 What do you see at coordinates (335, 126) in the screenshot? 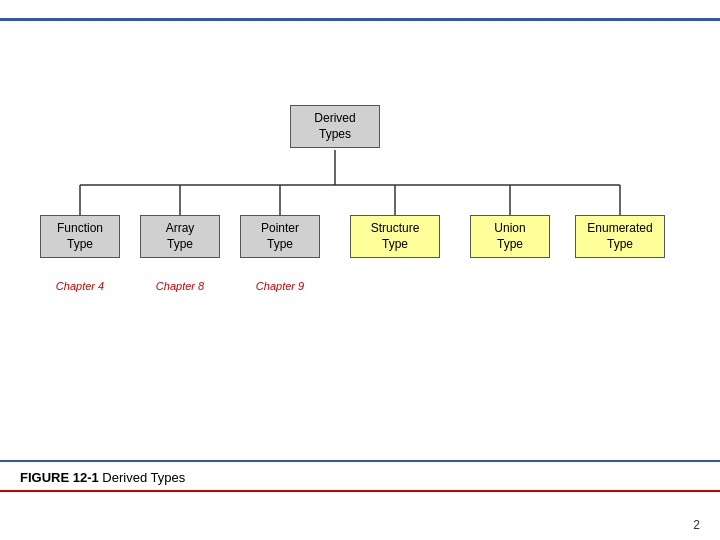
I see `derived-types-box: DerivedTypes` at bounding box center [335, 126].